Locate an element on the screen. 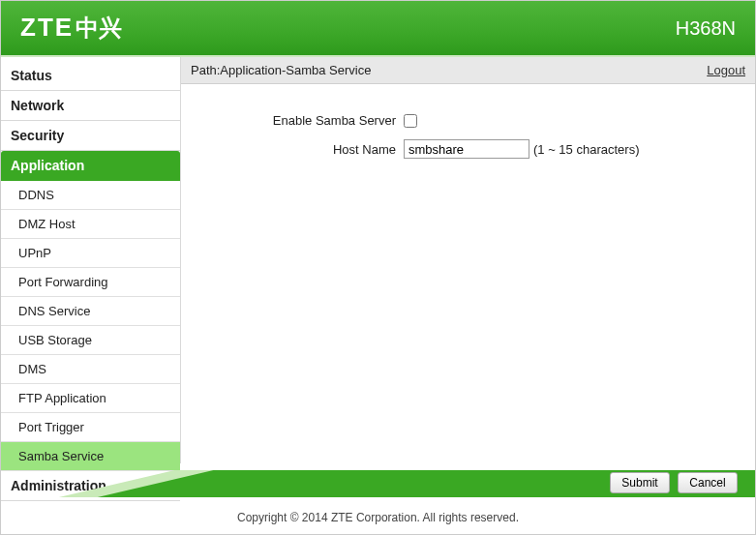 Image resolution: width=756 pixels, height=535 pixels. row-enable-samba: Enable Samba Server is located at coordinates (469, 120).